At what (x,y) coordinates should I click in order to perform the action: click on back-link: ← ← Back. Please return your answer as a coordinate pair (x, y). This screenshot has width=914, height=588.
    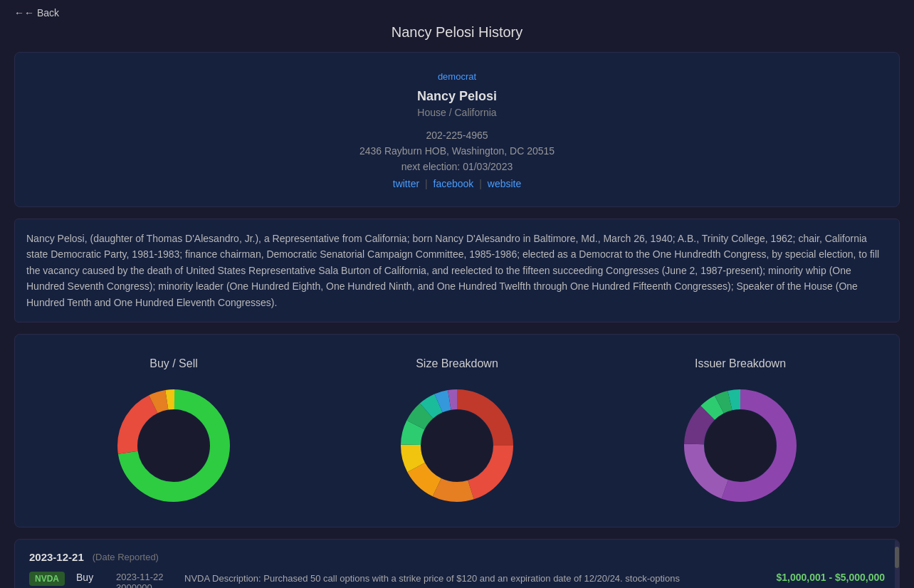
    Looking at the image, I should click on (37, 13).